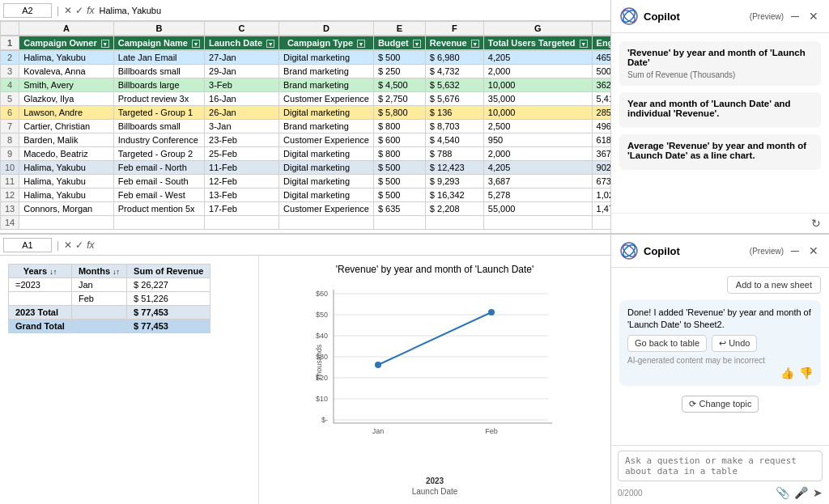 Image resolution: width=829 pixels, height=504 pixels. Describe the element at coordinates (399, 43) in the screenshot. I see `col-budget: Budget ▼` at that location.